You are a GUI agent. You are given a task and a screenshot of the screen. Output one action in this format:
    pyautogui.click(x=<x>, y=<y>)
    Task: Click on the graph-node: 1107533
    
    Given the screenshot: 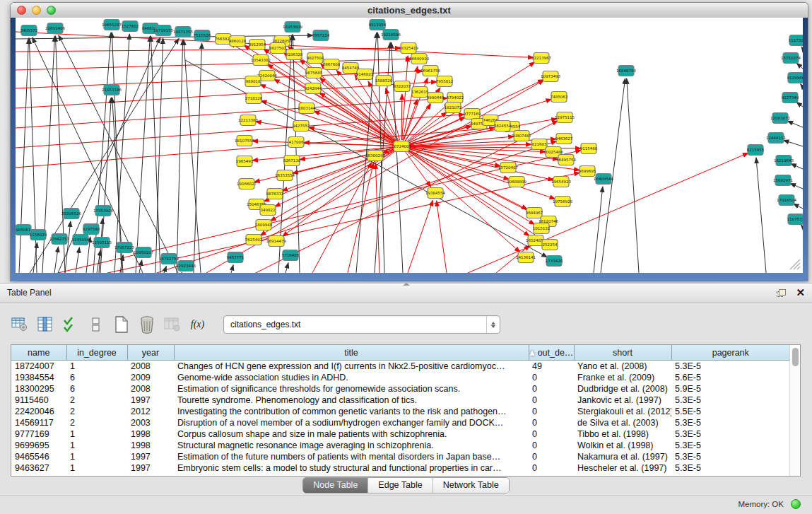 What is the action you would take?
    pyautogui.click(x=795, y=219)
    